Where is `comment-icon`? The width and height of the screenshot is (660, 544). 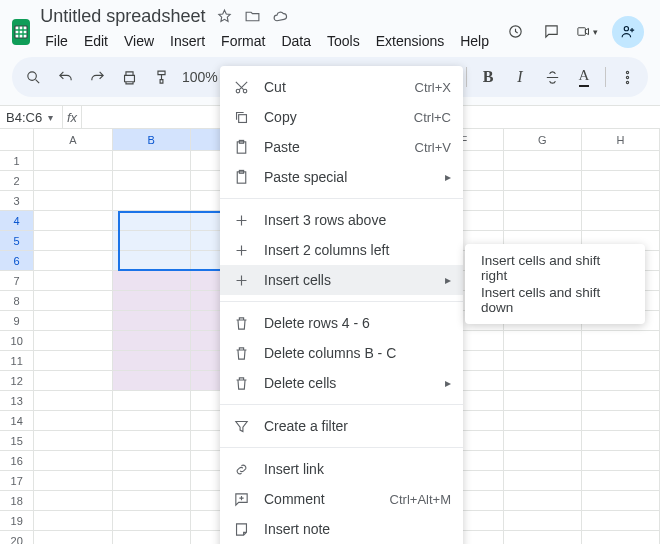
comment-icon is located at coordinates (551, 32).